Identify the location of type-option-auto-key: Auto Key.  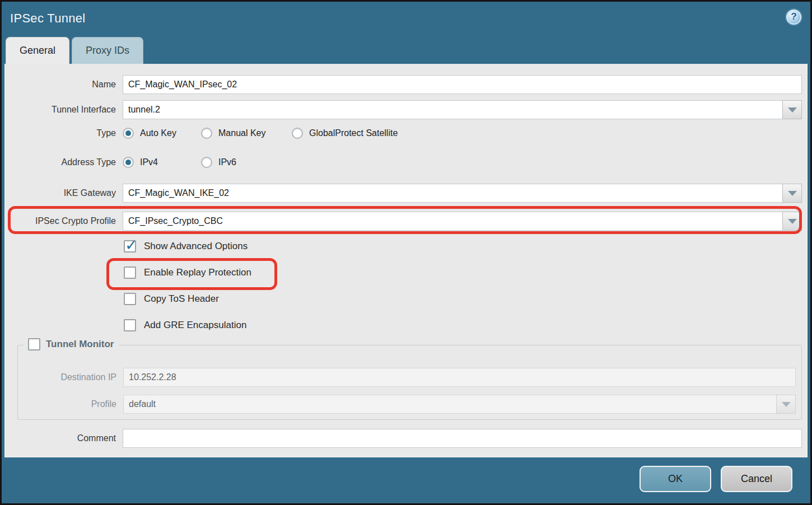
(162, 133).